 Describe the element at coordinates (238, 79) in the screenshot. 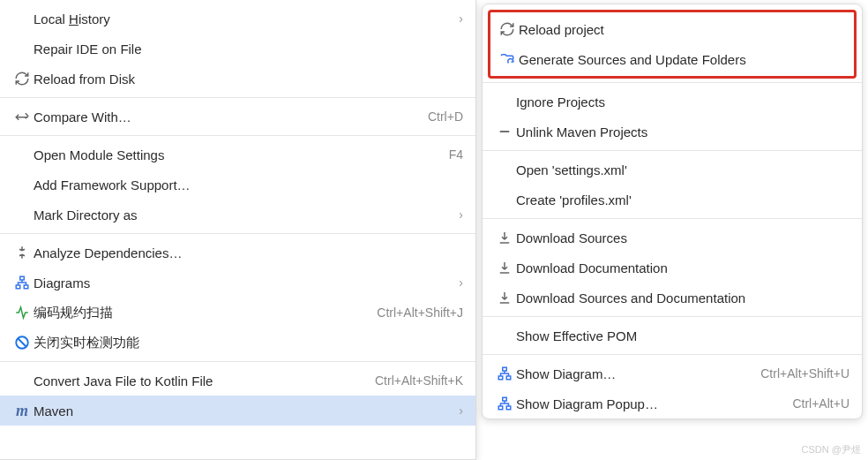

I see `menu-item-reload-disk: Reload from Disk` at that location.